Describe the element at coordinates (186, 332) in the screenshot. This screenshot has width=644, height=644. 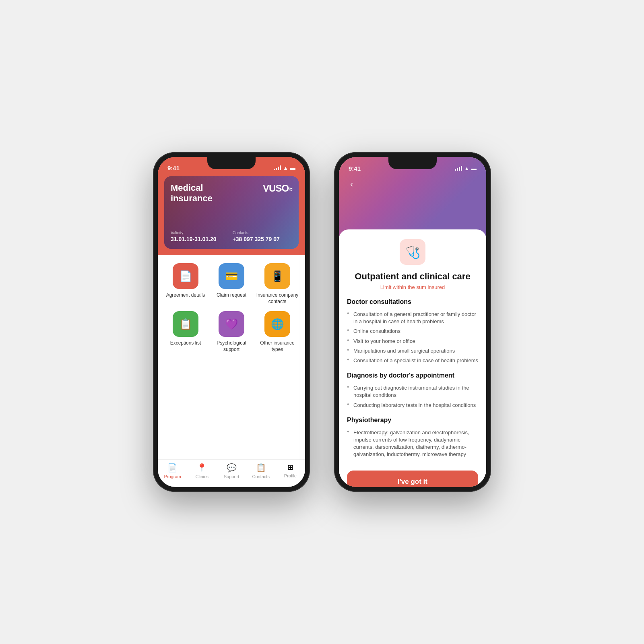
I see `grid-item-exceptions: 📋 Exceptions list` at that location.